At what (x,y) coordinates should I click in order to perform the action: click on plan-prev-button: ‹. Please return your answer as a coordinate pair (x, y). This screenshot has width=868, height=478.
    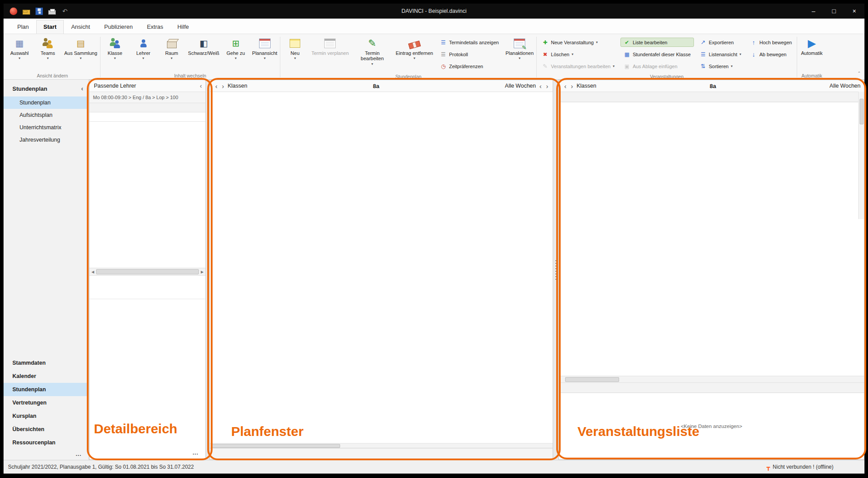
    Looking at the image, I should click on (216, 86).